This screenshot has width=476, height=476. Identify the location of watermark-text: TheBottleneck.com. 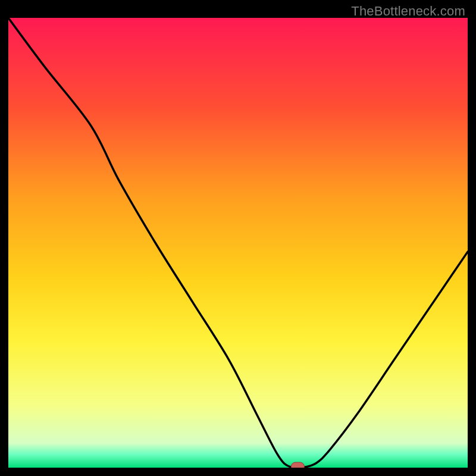
(408, 11).